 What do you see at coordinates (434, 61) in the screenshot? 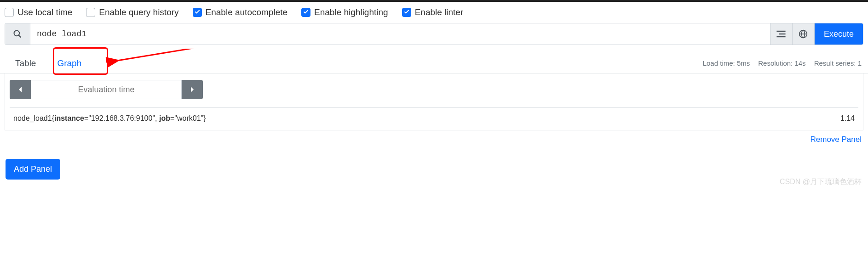
I see `tabs-row: Table Graph Load time: 5ms Resolution: 1…` at bounding box center [434, 61].